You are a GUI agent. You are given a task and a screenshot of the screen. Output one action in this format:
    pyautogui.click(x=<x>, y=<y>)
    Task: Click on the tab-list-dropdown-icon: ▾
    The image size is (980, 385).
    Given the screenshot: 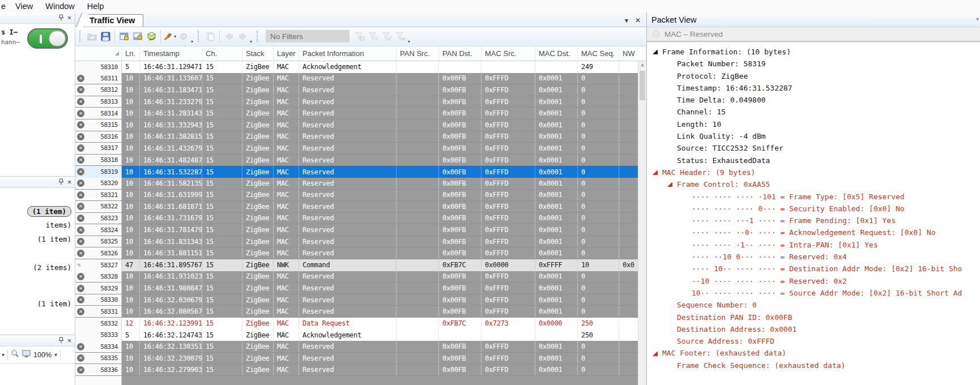 What is the action you would take?
    pyautogui.click(x=627, y=20)
    